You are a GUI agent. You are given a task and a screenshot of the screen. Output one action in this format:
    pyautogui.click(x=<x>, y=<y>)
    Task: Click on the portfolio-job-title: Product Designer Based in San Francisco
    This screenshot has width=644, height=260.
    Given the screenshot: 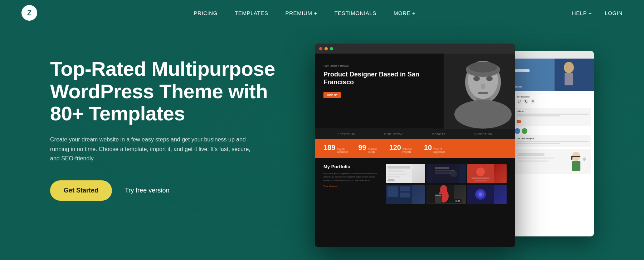 What is the action you would take?
    pyautogui.click(x=379, y=79)
    